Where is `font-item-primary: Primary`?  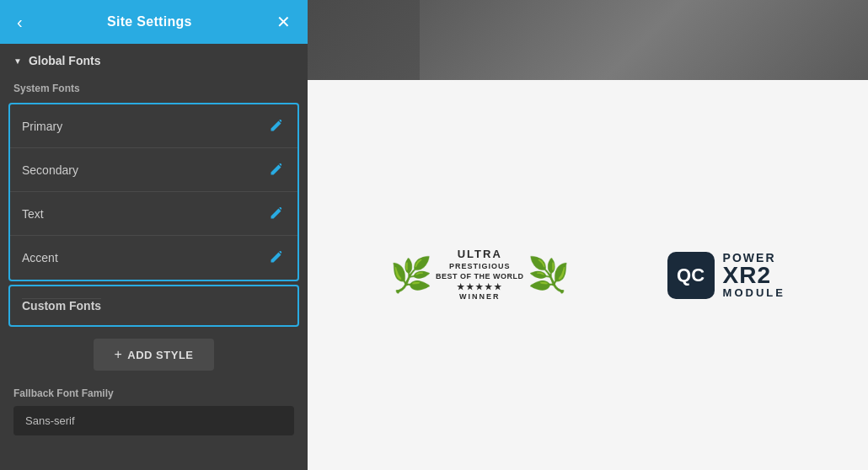 font-item-primary: Primary is located at coordinates (153, 126).